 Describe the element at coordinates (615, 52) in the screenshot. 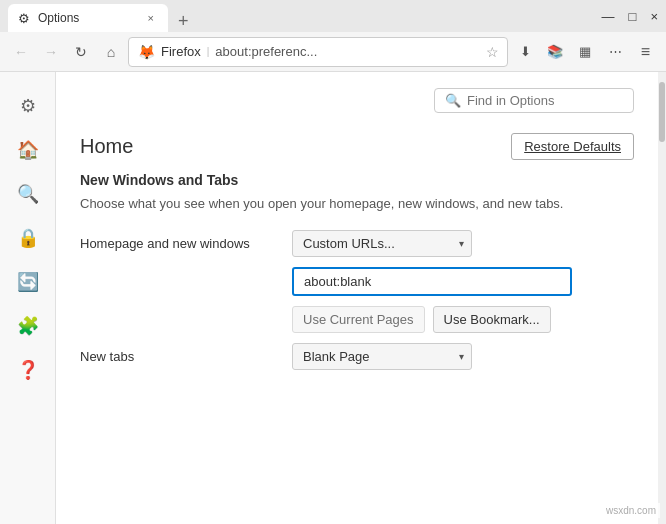

I see `more-tools-button: ⋯` at that location.